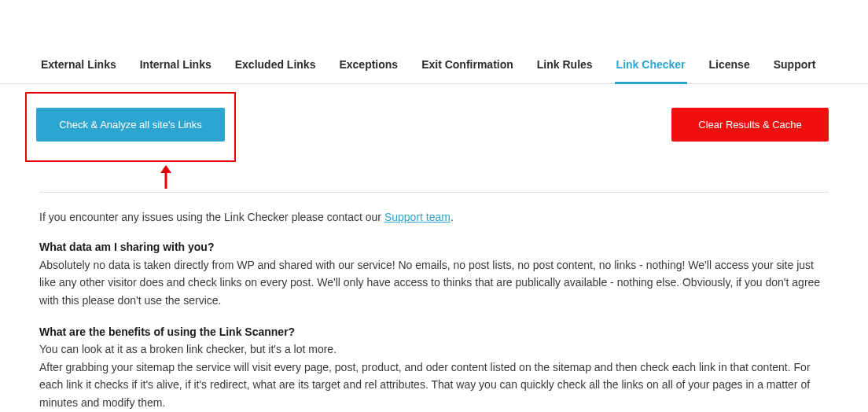 Image resolution: width=868 pixels, height=412 pixels. I want to click on right-button-wrap: Clear Results & Cache, so click(750, 116).